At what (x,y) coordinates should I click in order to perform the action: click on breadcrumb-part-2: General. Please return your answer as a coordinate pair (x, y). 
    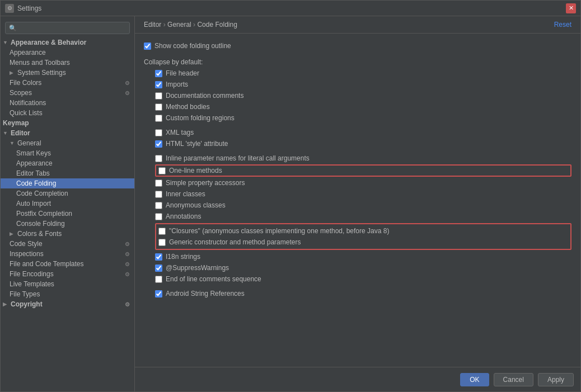
    Looking at the image, I should click on (179, 25).